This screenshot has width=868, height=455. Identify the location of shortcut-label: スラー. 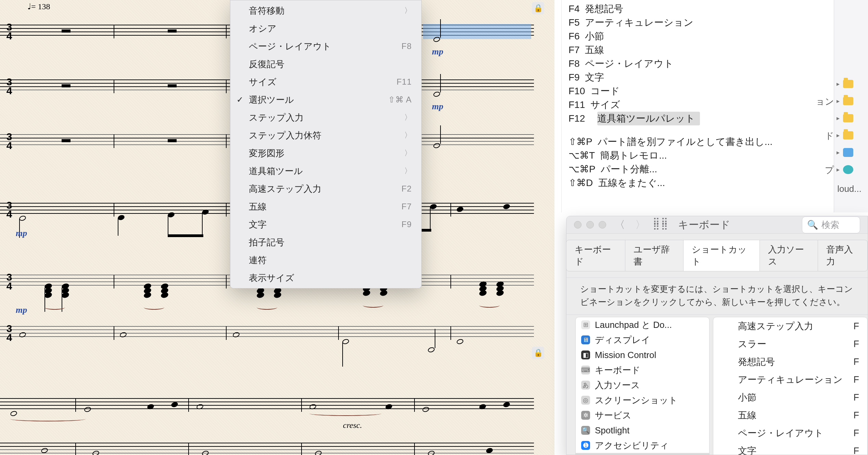
(752, 344).